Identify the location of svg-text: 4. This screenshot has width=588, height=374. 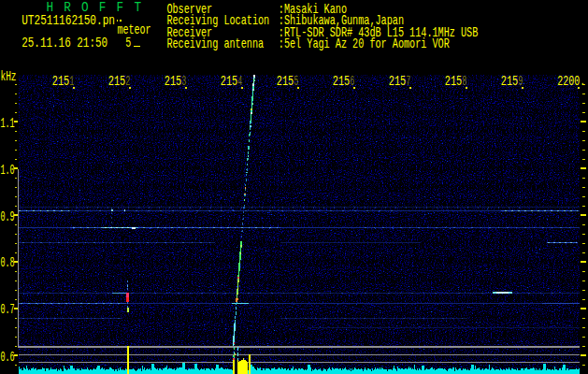
(241, 81).